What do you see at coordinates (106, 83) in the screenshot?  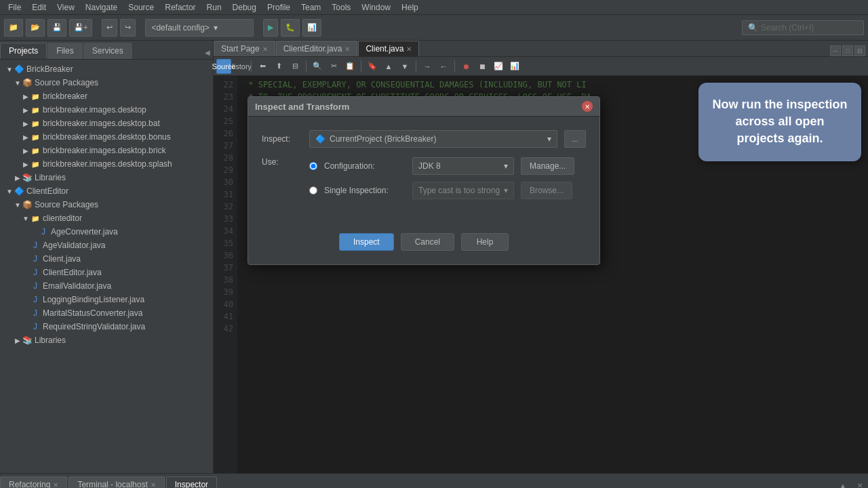 I see `tree-source-packages-1: ▼ 📦 Source Packages` at bounding box center [106, 83].